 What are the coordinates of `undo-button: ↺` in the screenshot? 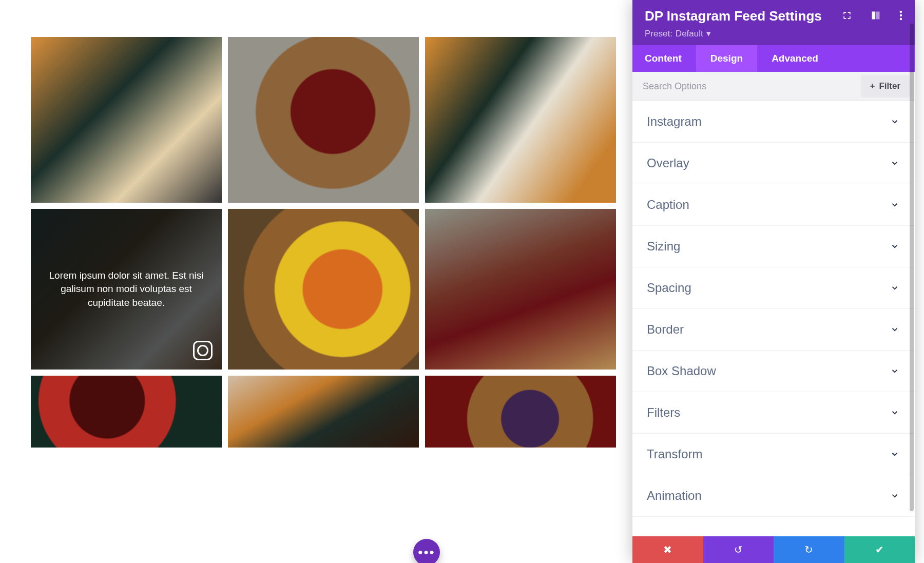 It's located at (739, 550).